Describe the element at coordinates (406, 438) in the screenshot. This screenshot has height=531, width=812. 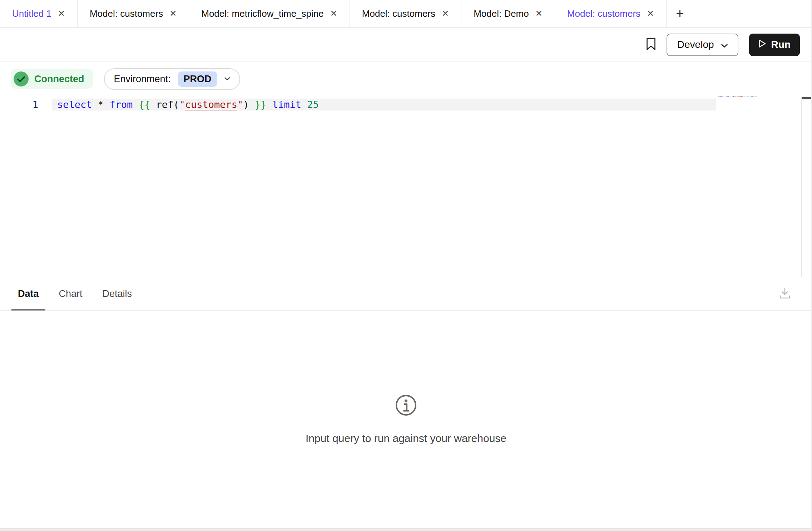
I see `empty-state-message: Input query to run against your warehous…` at that location.